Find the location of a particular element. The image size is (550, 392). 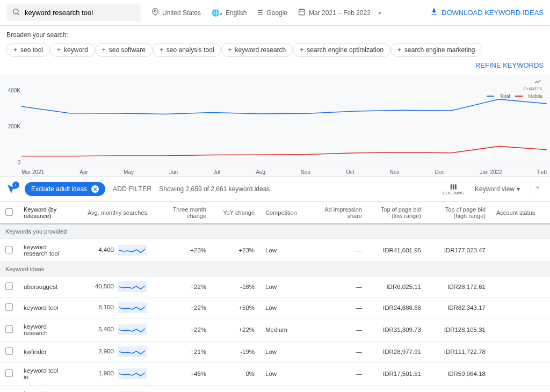

broaden-chip: +seo tool is located at coordinates (28, 50).